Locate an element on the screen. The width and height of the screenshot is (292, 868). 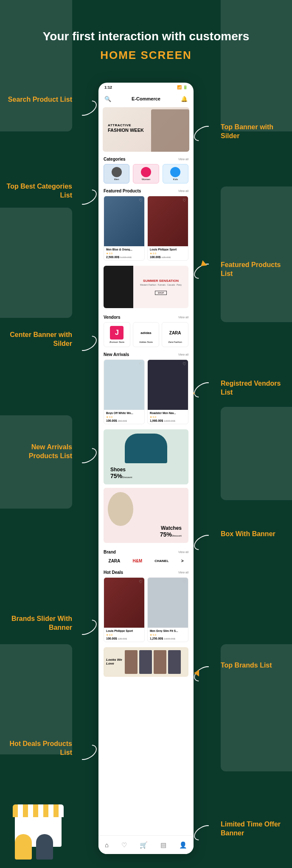
brand-viewall: View all is located at coordinates (183, 552).